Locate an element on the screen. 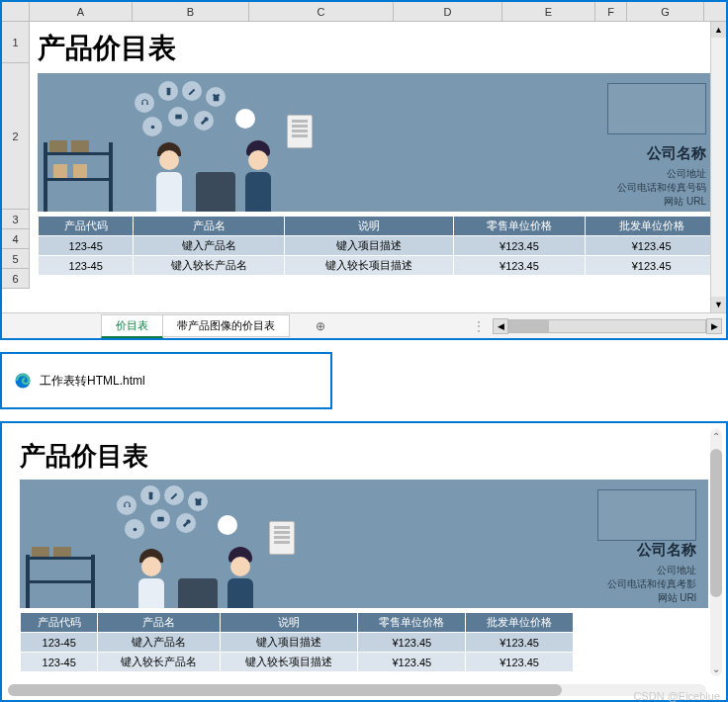 The image size is (728, 702). row-6: 6 is located at coordinates (16, 279).